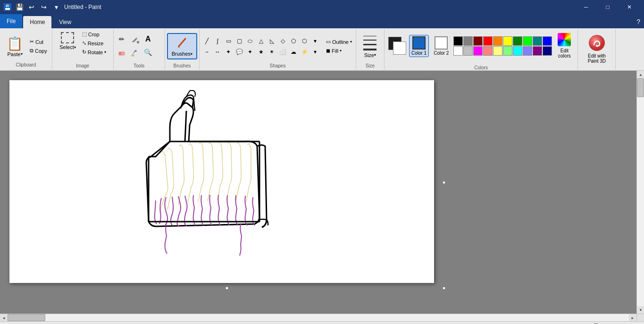 The height and width of the screenshot is (324, 644). What do you see at coordinates (304, 41) in the screenshot?
I see `shape-hexagon: ⬡` at bounding box center [304, 41].